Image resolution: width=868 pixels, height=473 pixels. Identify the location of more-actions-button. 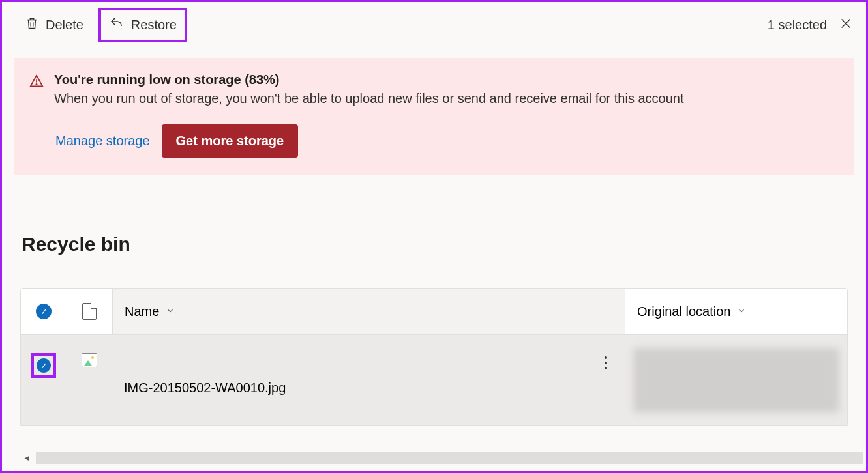
(606, 380).